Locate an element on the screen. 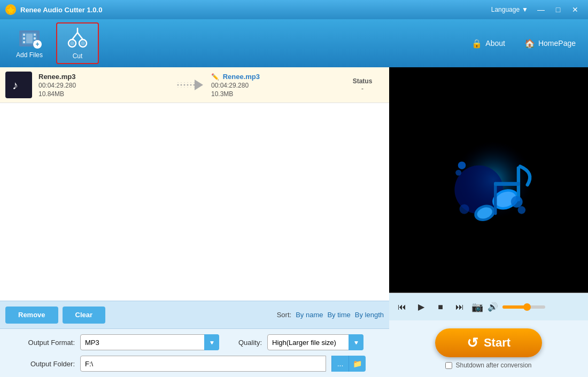  start-area: ↺ Start Shutdown after conversion is located at coordinates (489, 349).